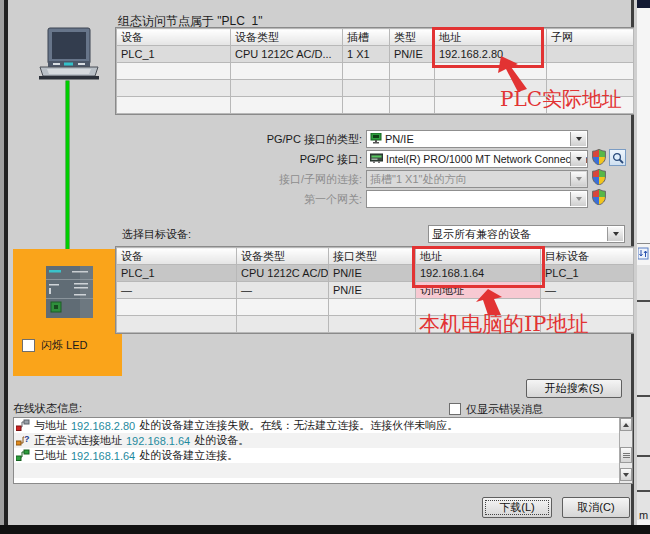 The image size is (650, 534). I want to click on online-status-label: 在线状态信息:, so click(48, 408).